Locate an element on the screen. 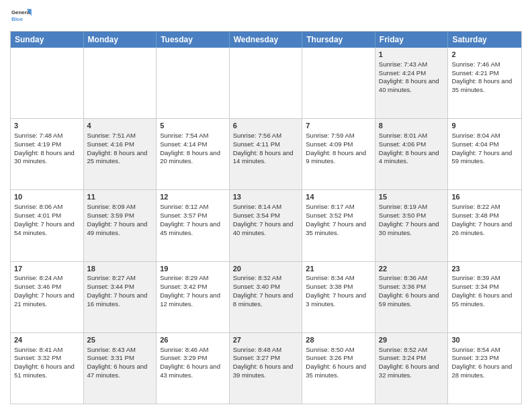 The width and height of the screenshot is (532, 411). day-number: 27 is located at coordinates (266, 340).